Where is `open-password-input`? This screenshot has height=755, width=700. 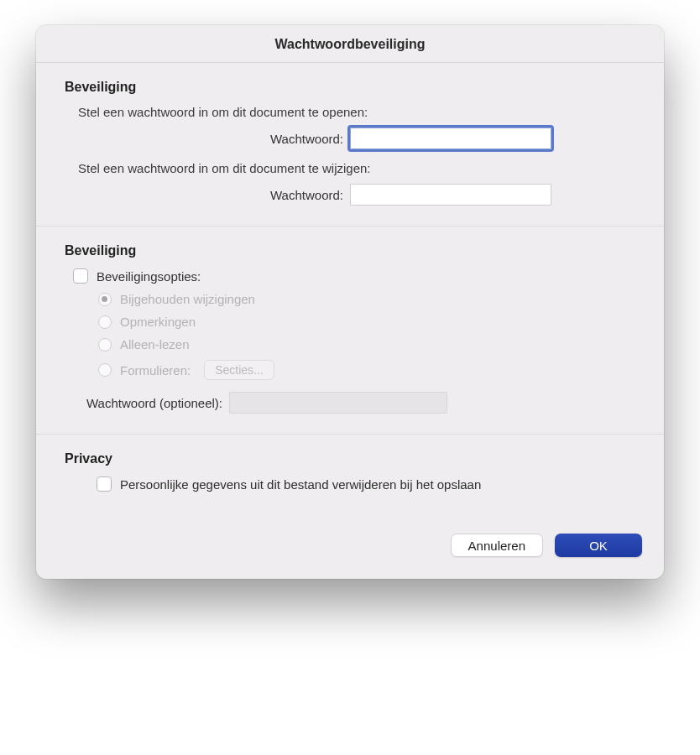 open-password-input is located at coordinates (451, 138).